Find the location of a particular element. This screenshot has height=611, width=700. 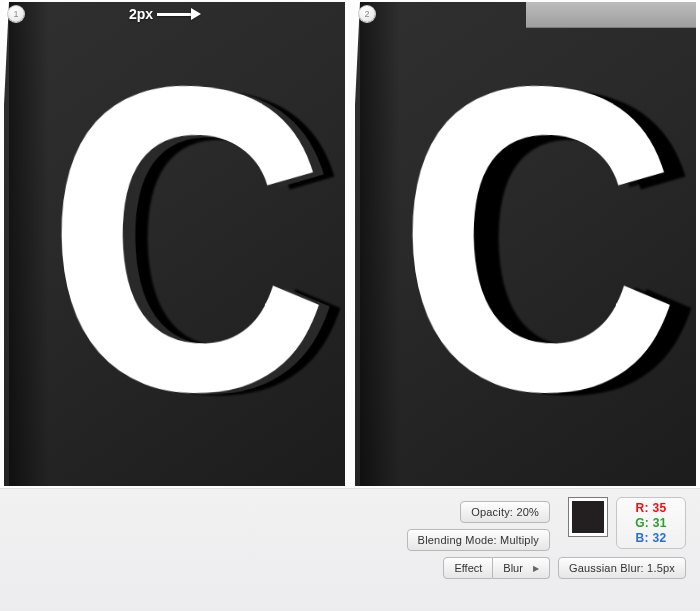

offset-tip: 2px is located at coordinates (165, 14).